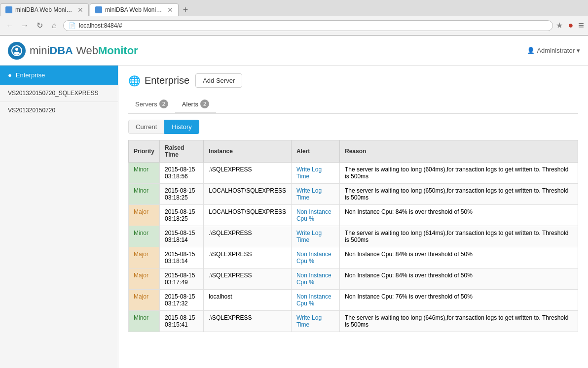  Describe the element at coordinates (80, 10) in the screenshot. I see `tab-close-1: ✕` at that location.